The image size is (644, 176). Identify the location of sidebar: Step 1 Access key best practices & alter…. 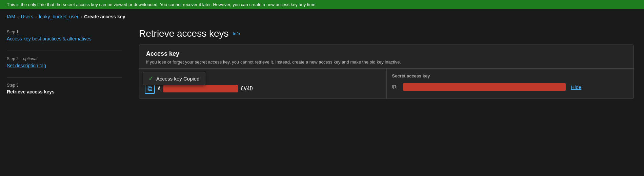
(64, 66).